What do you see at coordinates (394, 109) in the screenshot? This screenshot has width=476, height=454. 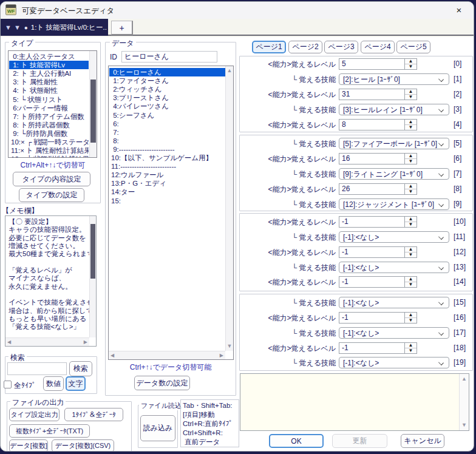 I see `skill-combobox: [3]:ヒールレイン [ﾕｰｻﾞ0]` at bounding box center [394, 109].